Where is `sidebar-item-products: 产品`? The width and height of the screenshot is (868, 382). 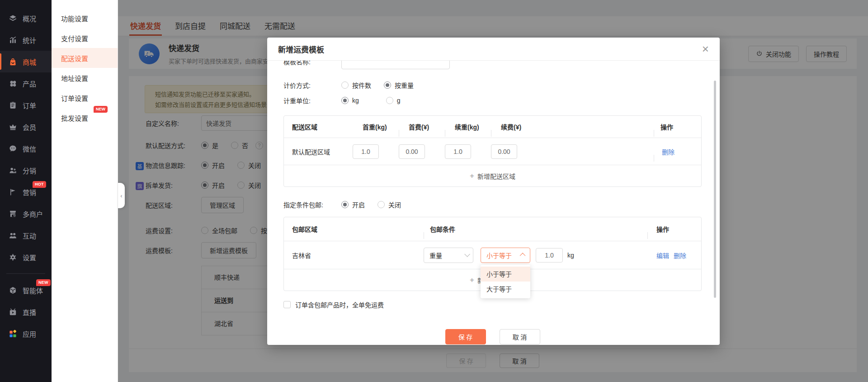
sidebar-item-products: 产品 is located at coordinates (26, 83).